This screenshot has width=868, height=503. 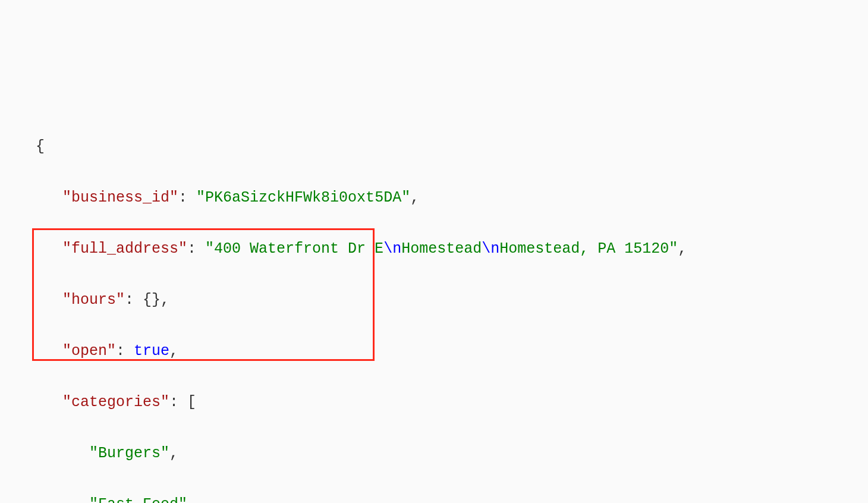 I want to click on line-open: "open": true,, so click(x=452, y=351).